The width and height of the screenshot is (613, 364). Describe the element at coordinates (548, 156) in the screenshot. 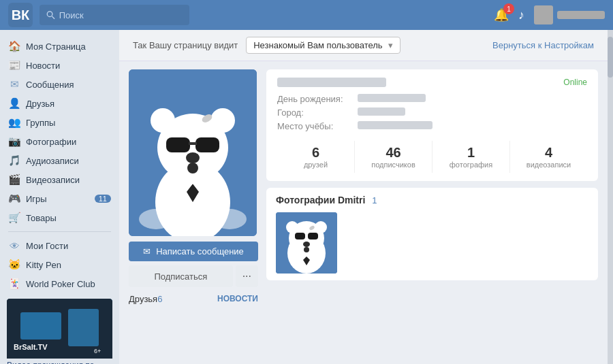

I see `stat-videos: 4 видеозаписи` at that location.